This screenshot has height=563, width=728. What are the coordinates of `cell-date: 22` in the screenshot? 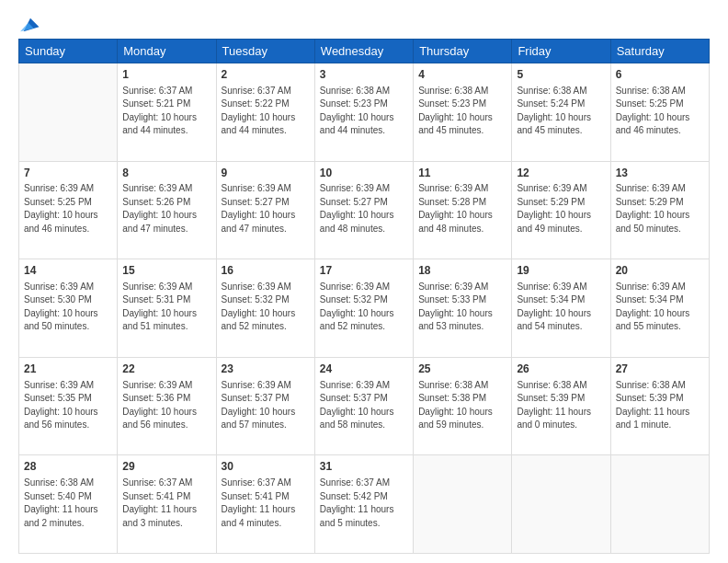 It's located at (166, 370).